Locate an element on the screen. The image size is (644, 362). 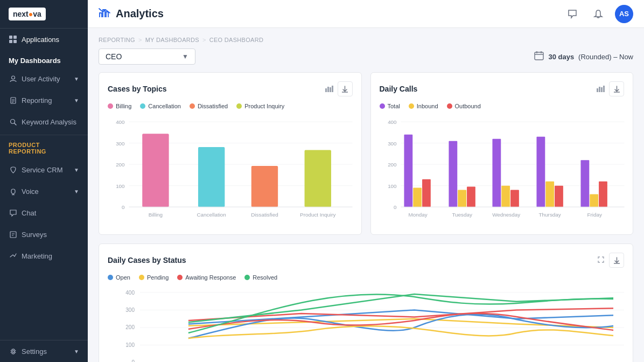
legend-resolved: Resolved is located at coordinates (261, 277).